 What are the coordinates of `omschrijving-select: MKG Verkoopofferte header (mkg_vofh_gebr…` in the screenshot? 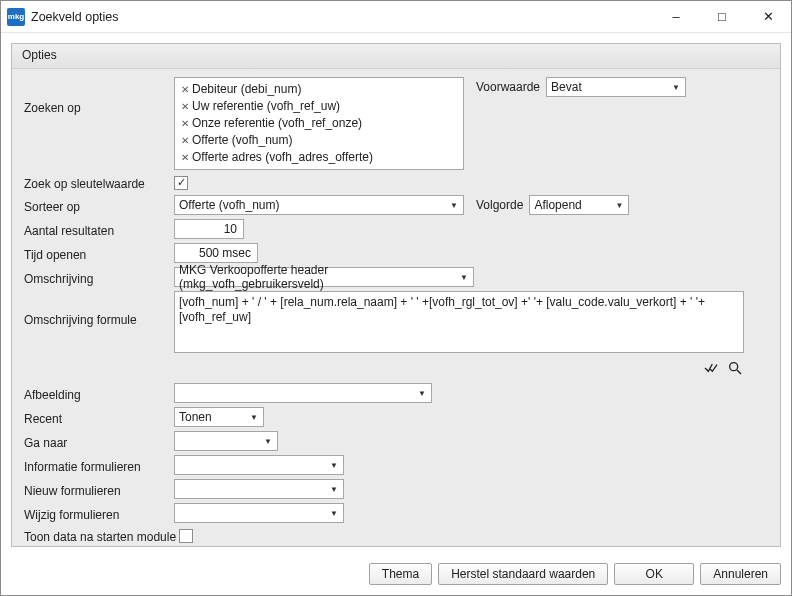 It's located at (324, 277).